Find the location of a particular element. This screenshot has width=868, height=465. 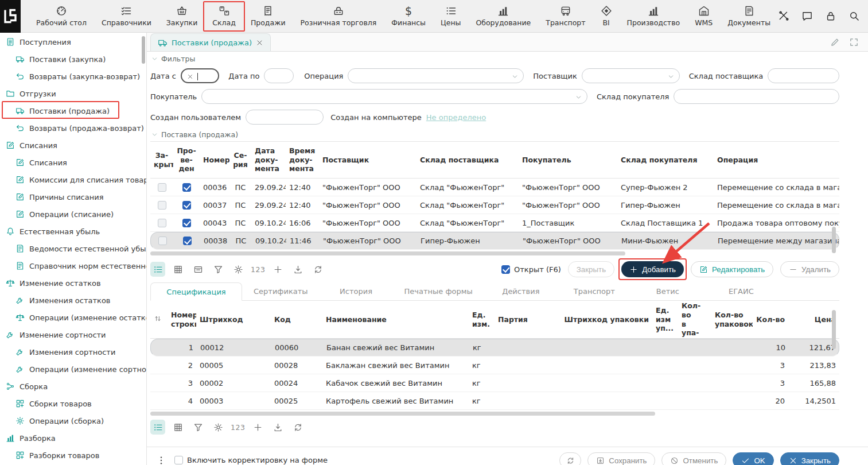

sidebar-item-writeoff-reasons: Причины списания is located at coordinates (73, 197).